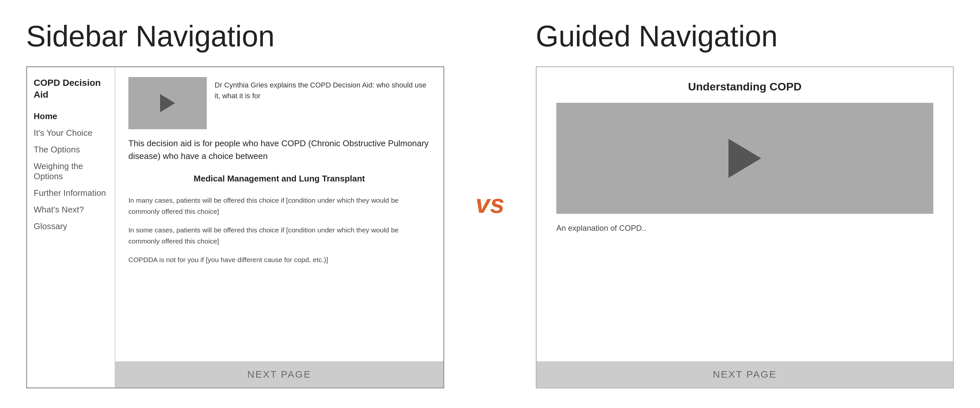 The width and height of the screenshot is (980, 408). What do you see at coordinates (323, 89) in the screenshot?
I see `video-caption: Dr Cynthia Gries explains the COPD Decis…` at bounding box center [323, 89].